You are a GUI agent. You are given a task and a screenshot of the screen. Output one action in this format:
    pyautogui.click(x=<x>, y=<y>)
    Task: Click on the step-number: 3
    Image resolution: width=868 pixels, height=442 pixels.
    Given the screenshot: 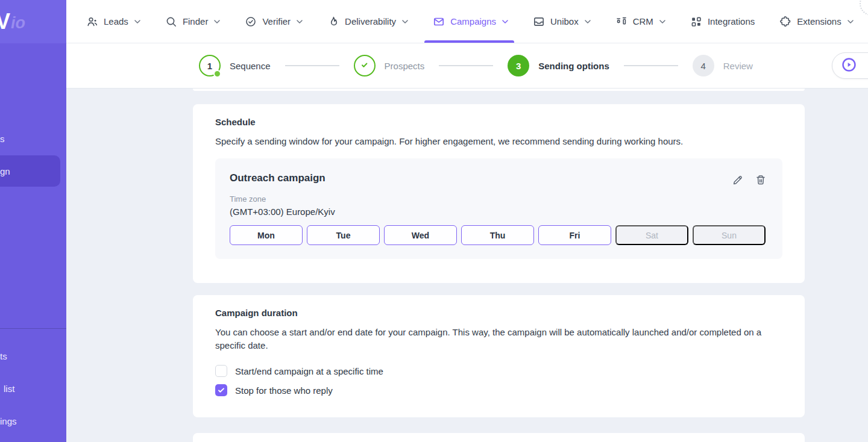 What is the action you would take?
    pyautogui.click(x=518, y=66)
    